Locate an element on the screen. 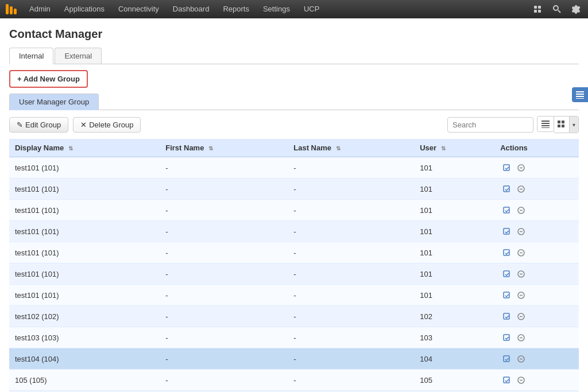  sub-tab-user-manager-group: User Manager Group is located at coordinates (54, 102).